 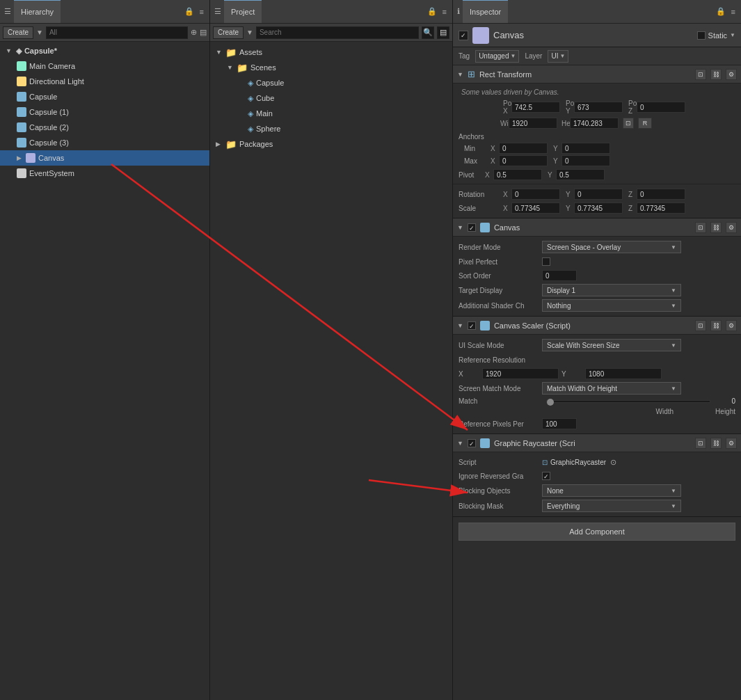 What do you see at coordinates (628, 401) in the screenshot?
I see `match-slider` at bounding box center [628, 401].